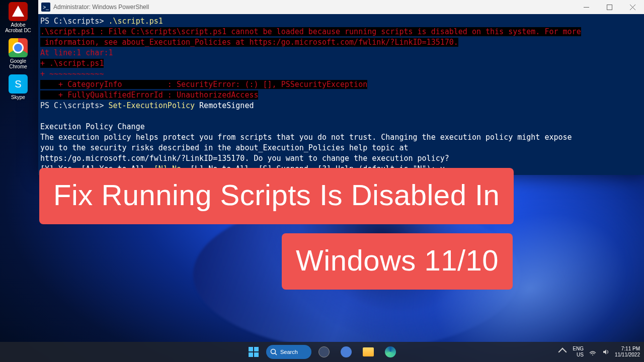 The width and height of the screenshot is (644, 362). I want to click on clock: 7:11 PM 11/11/2022, so click(627, 352).